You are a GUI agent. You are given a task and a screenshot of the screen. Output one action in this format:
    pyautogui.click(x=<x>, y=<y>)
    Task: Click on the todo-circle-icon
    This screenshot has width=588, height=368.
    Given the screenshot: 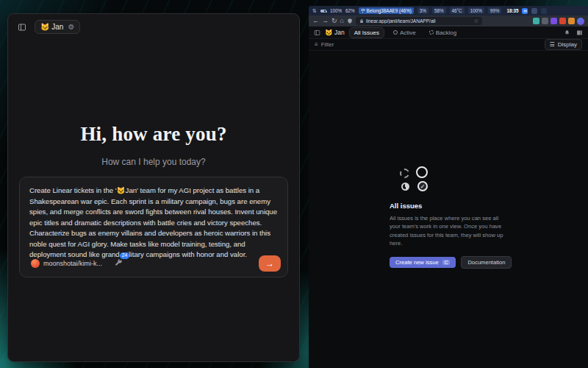 What is the action you would take?
    pyautogui.click(x=422, y=172)
    